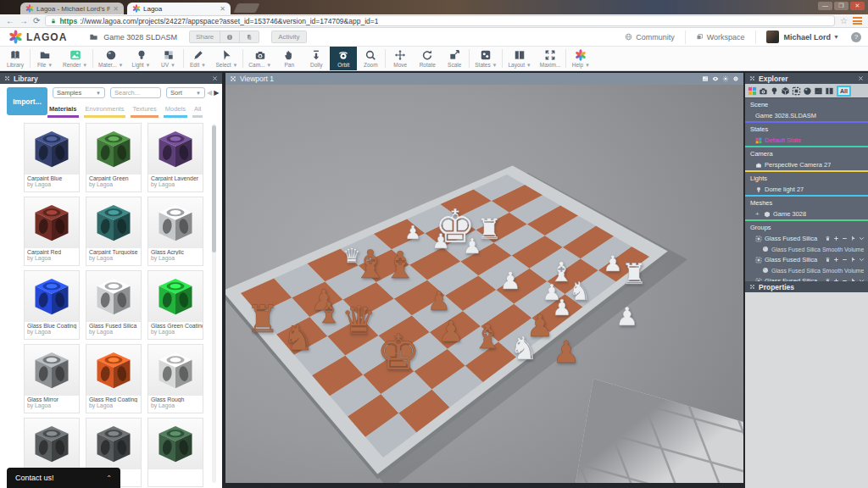 Image resolution: width=868 pixels, height=488 pixels. What do you see at coordinates (763, 92) in the screenshot?
I see `explorer-filter-camera-icon` at bounding box center [763, 92].